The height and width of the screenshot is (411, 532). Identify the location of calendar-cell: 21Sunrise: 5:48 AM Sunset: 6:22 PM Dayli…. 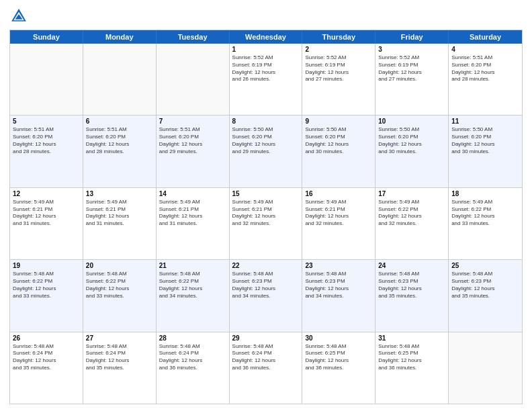
(193, 295).